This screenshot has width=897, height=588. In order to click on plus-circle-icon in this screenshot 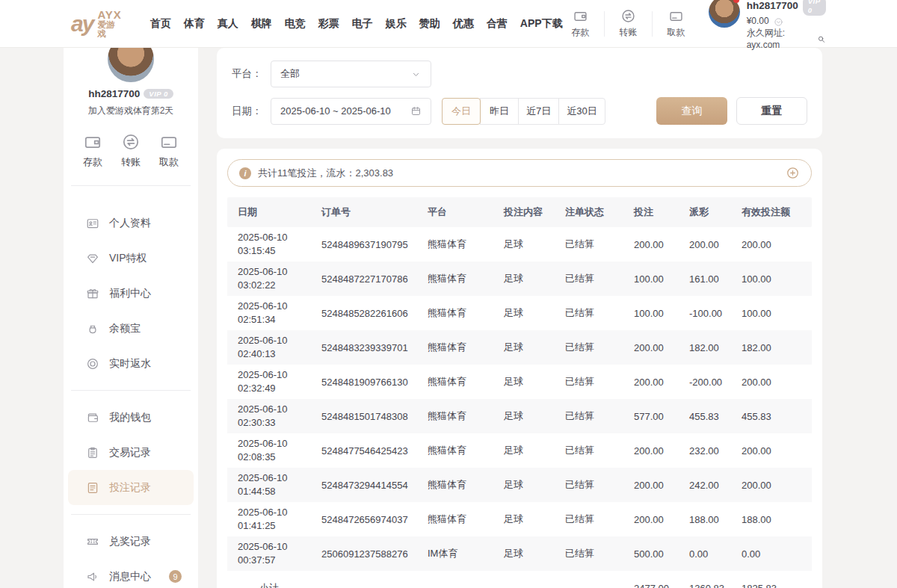, I will do `click(792, 173)`.